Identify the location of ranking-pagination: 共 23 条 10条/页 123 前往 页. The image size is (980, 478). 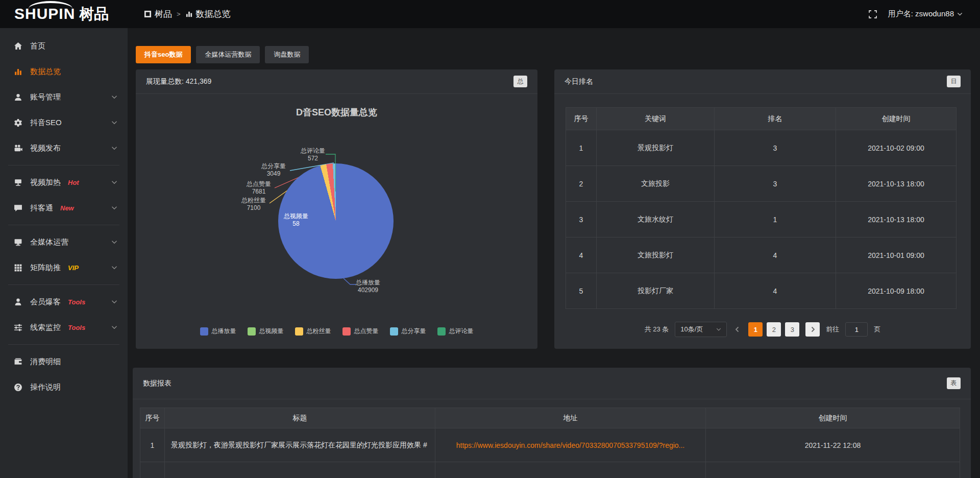
(763, 329).